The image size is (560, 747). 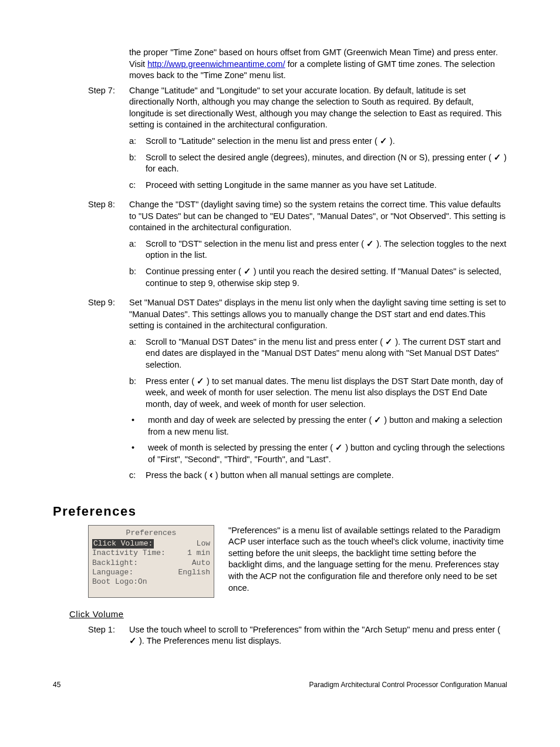 What do you see at coordinates (109, 635) in the screenshot?
I see `click-step-1-label: Step 1:` at bounding box center [109, 635].